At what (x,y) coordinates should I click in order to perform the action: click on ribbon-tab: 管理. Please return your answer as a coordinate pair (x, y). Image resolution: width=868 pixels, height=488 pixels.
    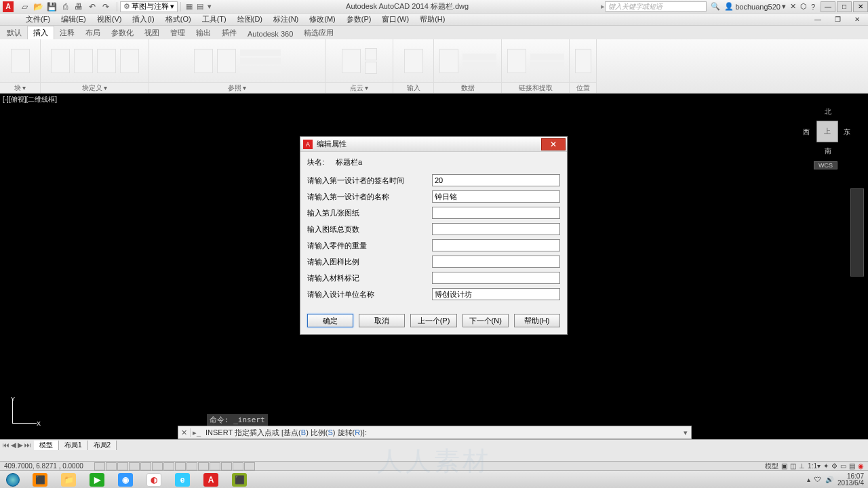
    Looking at the image, I should click on (178, 33).